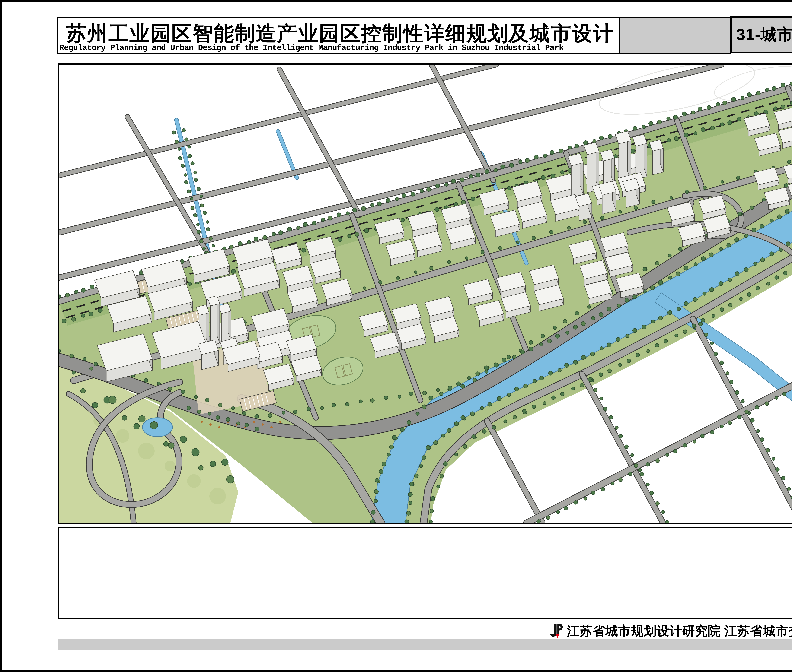  Describe the element at coordinates (764, 35) in the screenshot. I see `sheet-number-text: 31-城市设计三维鸟瞰图` at that location.